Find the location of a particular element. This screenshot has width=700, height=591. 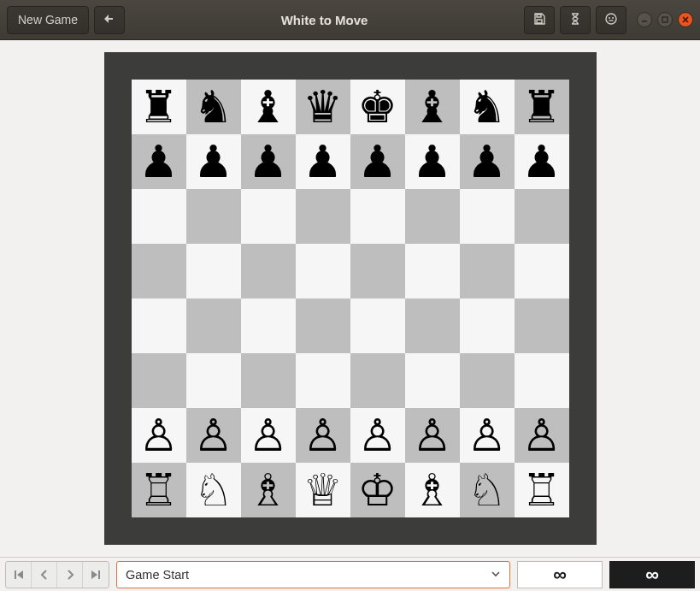

move-selector: Game Start is located at coordinates (313, 575).